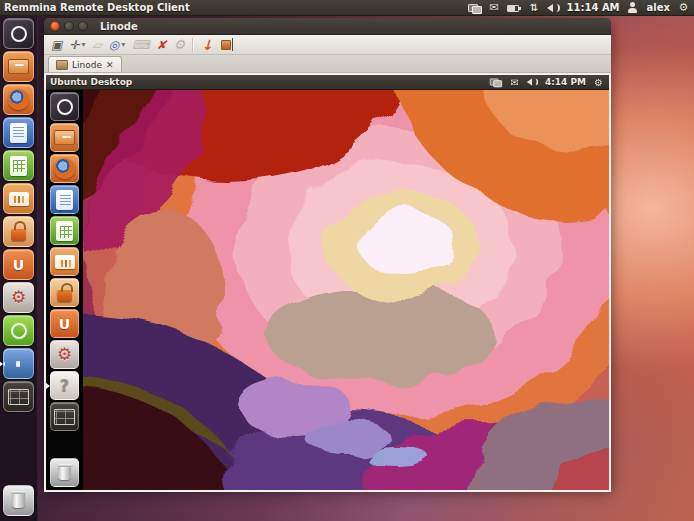 The image size is (694, 521). I want to click on remote-launcher-item-libreoffice-calc, so click(64, 230).